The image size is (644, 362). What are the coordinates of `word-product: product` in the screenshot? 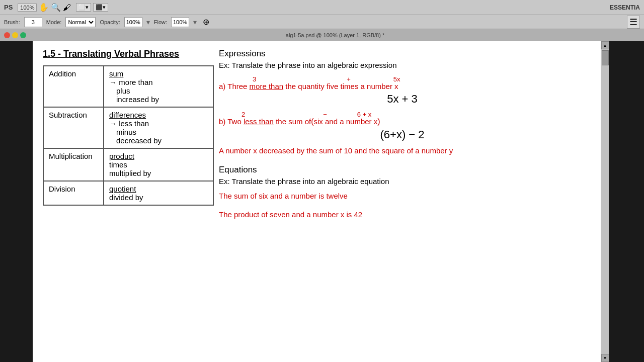 It's located at (122, 156).